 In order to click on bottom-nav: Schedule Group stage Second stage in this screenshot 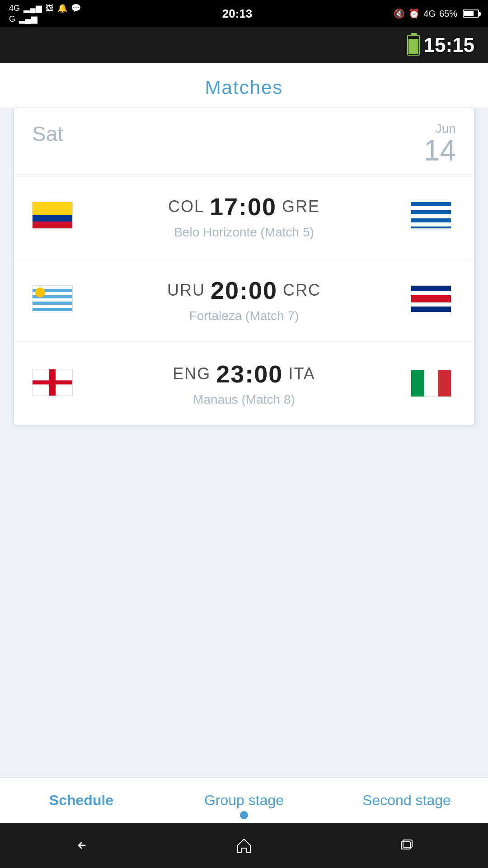, I will do `click(244, 823)`.